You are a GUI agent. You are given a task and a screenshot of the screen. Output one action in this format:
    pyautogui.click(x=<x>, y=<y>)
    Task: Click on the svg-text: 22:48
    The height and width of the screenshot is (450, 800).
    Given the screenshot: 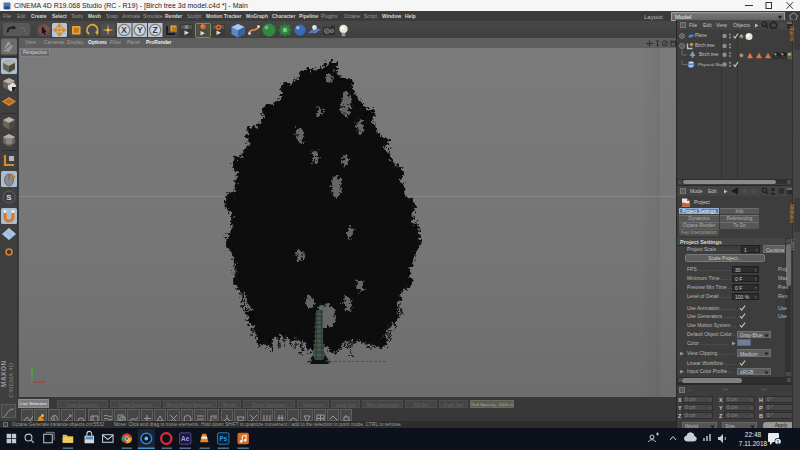 What is the action you would take?
    pyautogui.click(x=754, y=434)
    